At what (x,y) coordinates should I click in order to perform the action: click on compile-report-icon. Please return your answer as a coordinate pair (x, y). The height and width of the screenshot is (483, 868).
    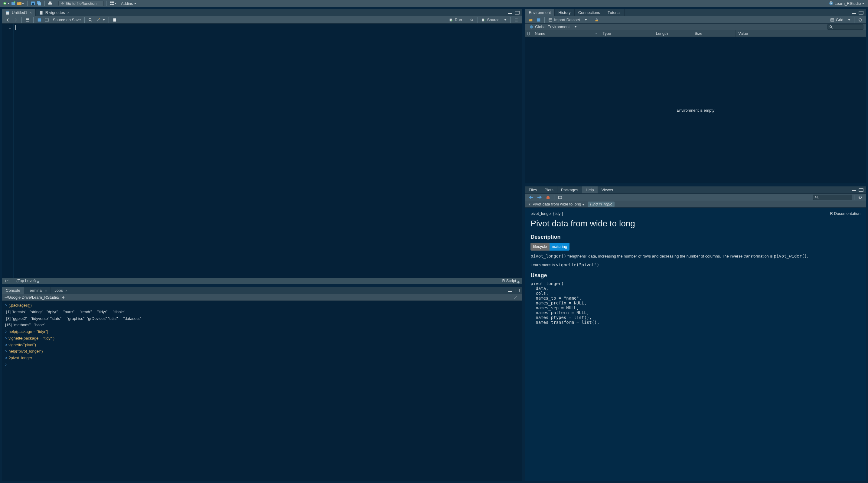
    Looking at the image, I should click on (115, 20).